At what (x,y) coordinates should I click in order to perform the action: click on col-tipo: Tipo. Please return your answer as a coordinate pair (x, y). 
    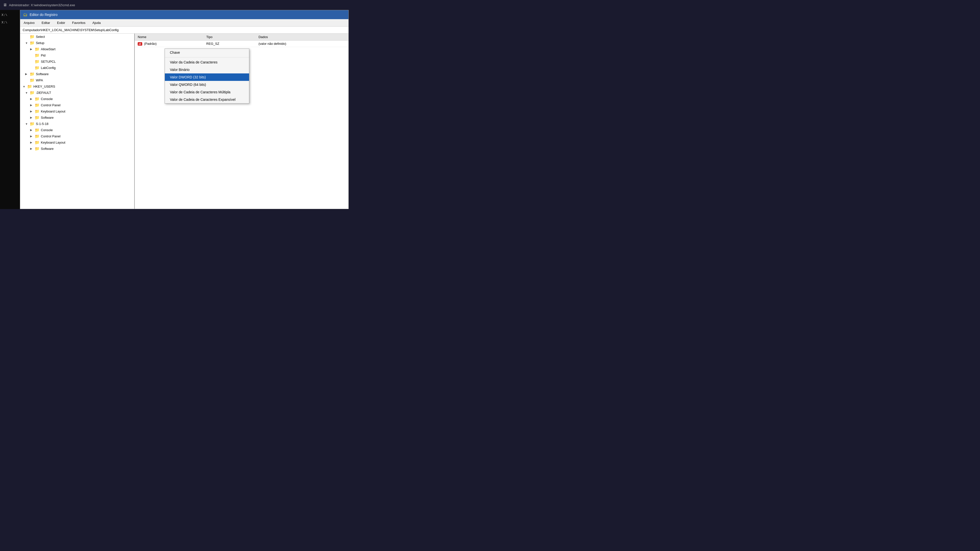
    Looking at the image, I should click on (229, 37).